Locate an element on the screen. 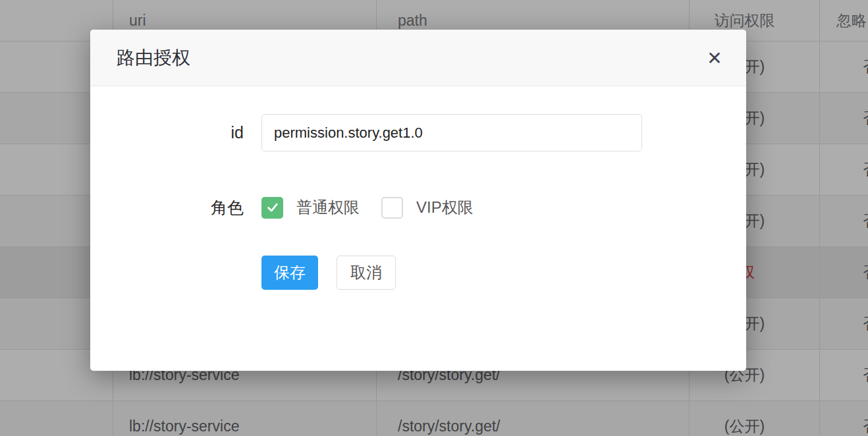 The width and height of the screenshot is (868, 436). check-icon is located at coordinates (273, 207).